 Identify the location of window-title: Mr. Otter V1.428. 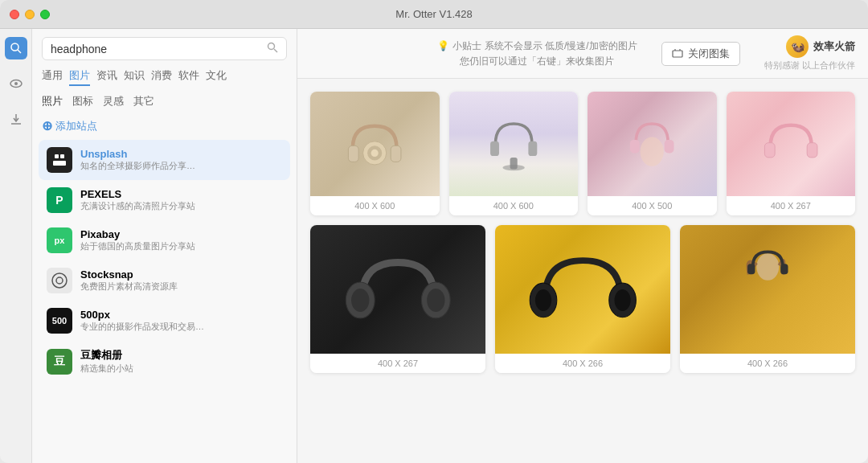
(434, 14).